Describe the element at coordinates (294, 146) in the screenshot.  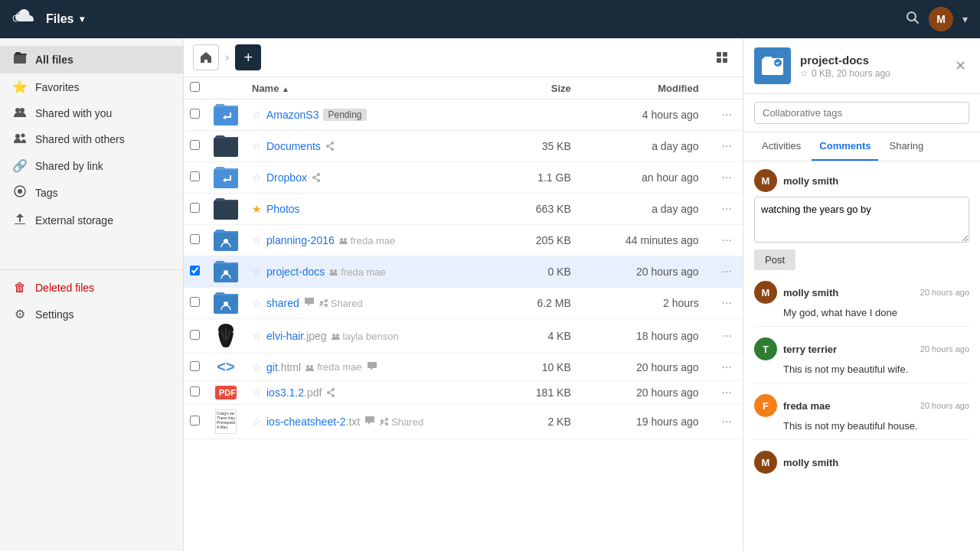
I see `file-name: Documents` at that location.